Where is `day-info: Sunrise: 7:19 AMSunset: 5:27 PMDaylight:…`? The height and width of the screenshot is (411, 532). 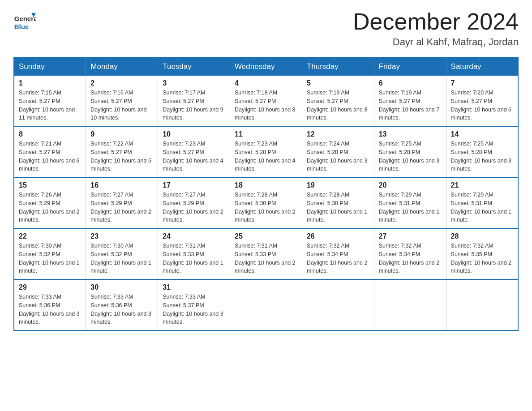 day-info: Sunrise: 7:19 AMSunset: 5:27 PMDaylight:… is located at coordinates (338, 106).